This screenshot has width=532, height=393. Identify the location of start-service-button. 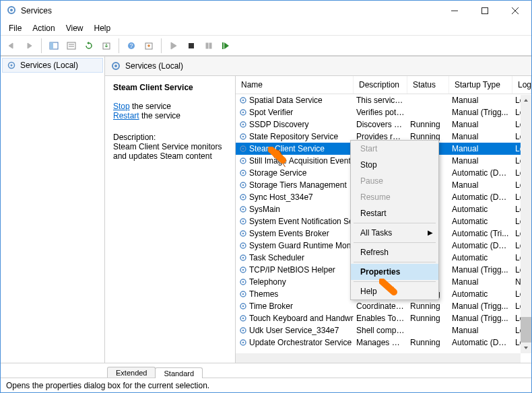
(174, 46).